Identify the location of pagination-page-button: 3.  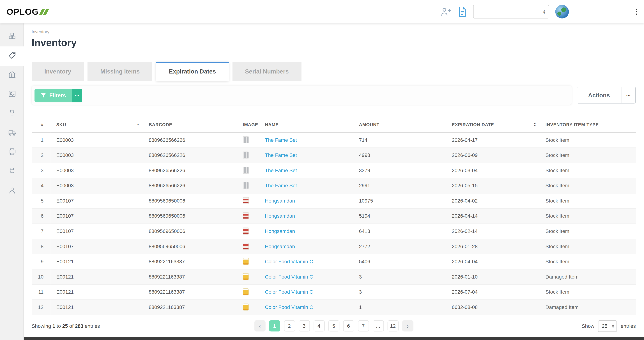
(304, 326).